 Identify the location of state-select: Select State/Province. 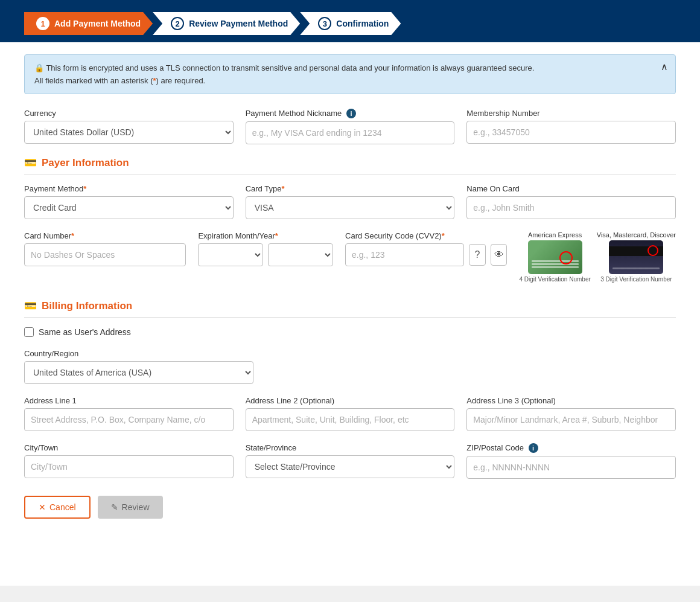
(350, 467).